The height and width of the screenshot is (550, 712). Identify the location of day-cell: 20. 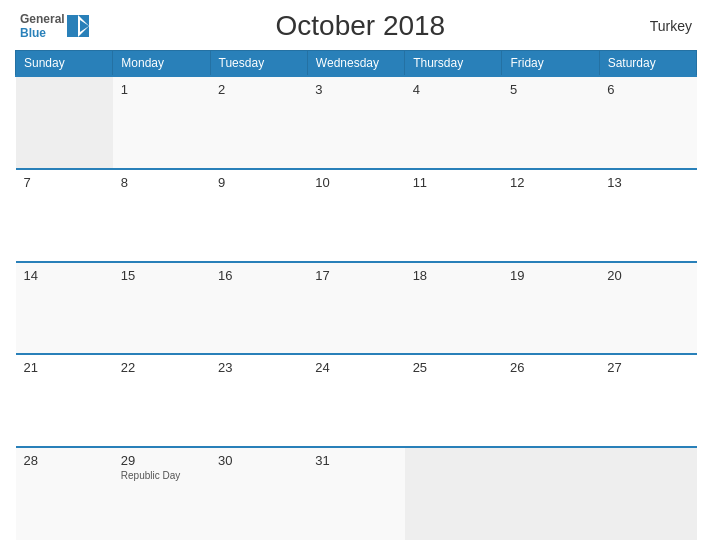
(648, 308).